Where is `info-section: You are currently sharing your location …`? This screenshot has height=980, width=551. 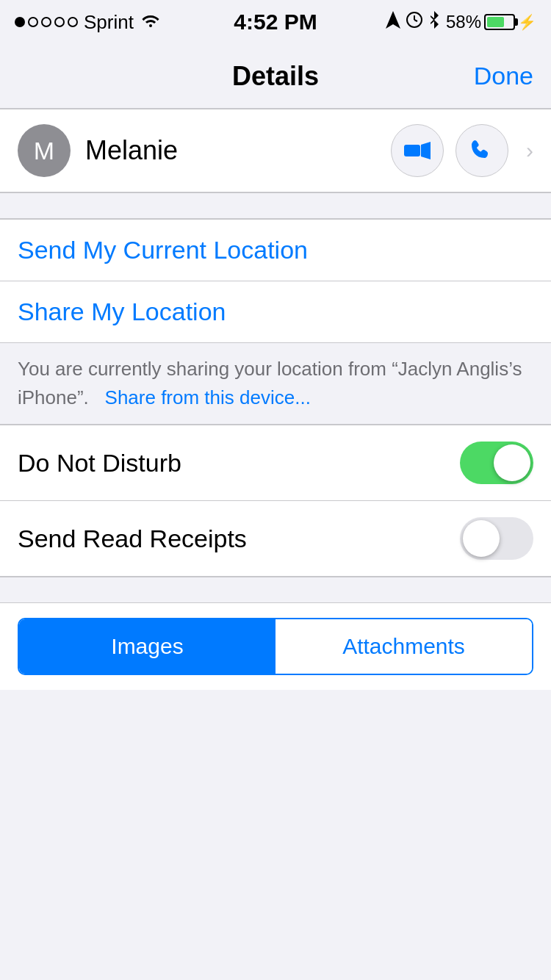 info-section: You are currently sharing your location … is located at coordinates (276, 383).